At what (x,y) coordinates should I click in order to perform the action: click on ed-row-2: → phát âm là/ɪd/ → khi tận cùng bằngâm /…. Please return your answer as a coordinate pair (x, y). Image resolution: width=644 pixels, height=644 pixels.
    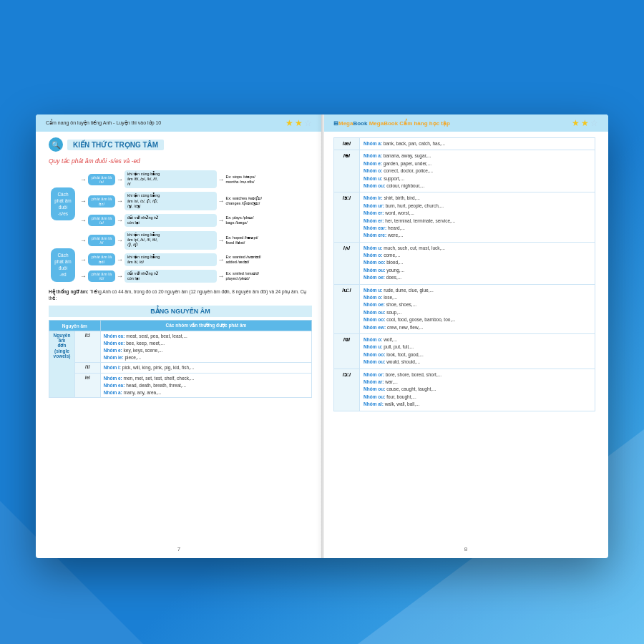
    Looking at the image, I should click on (196, 260).